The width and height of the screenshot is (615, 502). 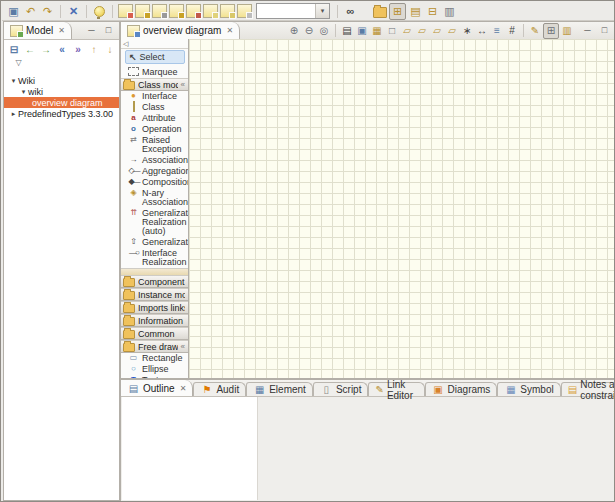 I want to click on align-right-button: ▱, so click(x=437, y=31).